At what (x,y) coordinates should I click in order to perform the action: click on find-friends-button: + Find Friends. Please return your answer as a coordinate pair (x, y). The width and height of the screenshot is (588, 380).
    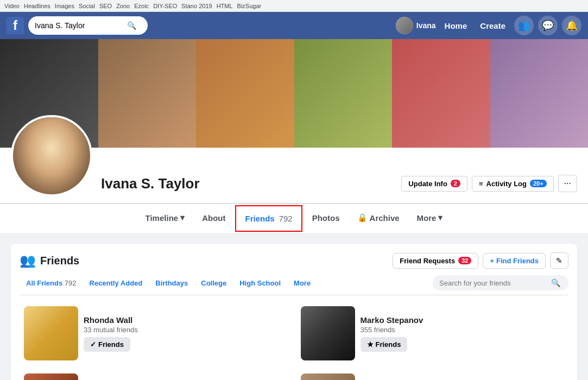
    Looking at the image, I should click on (514, 261).